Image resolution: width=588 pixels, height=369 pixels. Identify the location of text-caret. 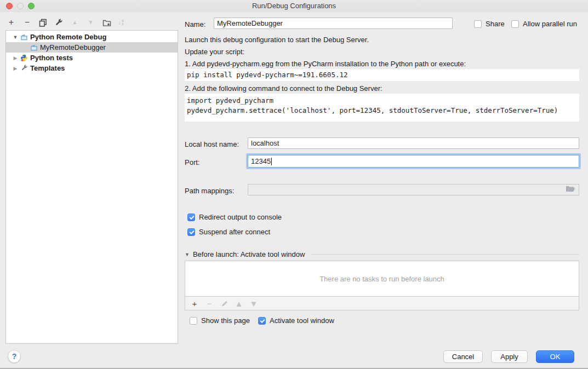
(272, 162).